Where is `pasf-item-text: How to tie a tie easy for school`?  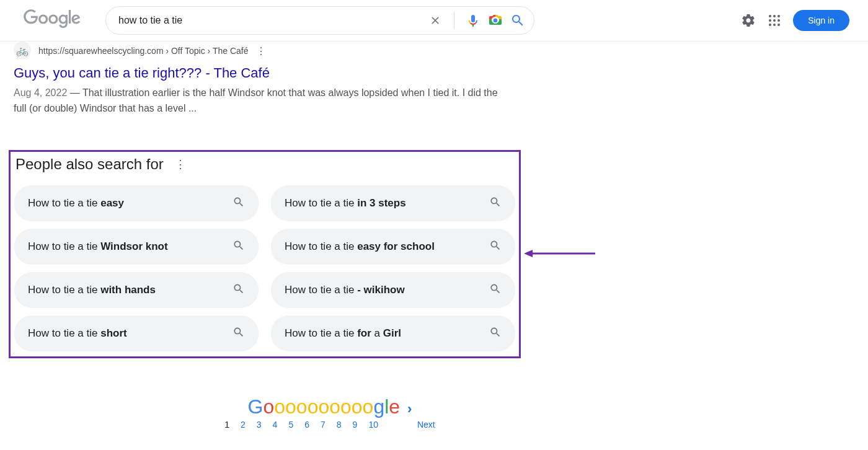 pasf-item-text: How to tie a tie easy for school is located at coordinates (360, 247).